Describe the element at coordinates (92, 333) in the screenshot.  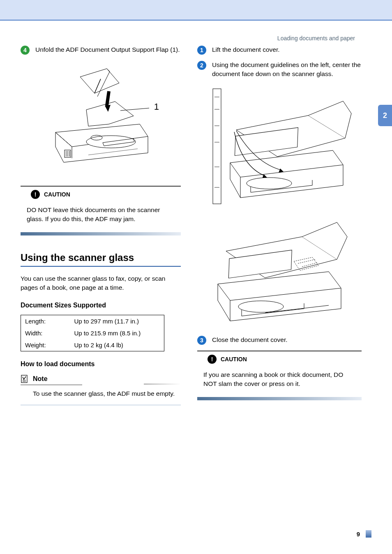
I see `sizes-table: Length: Up to 297 mm (11.7 in.) Width: U…` at that location.